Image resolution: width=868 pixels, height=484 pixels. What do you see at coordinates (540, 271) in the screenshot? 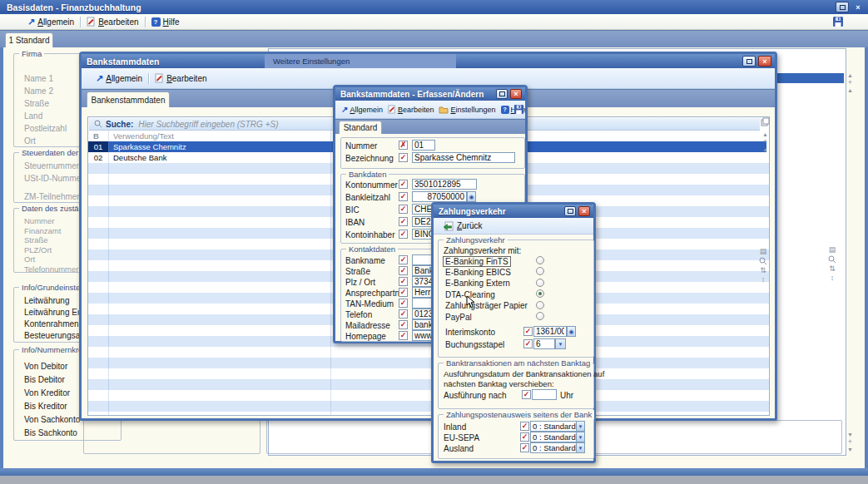
I see `radio-e-banking-ebics` at bounding box center [540, 271].